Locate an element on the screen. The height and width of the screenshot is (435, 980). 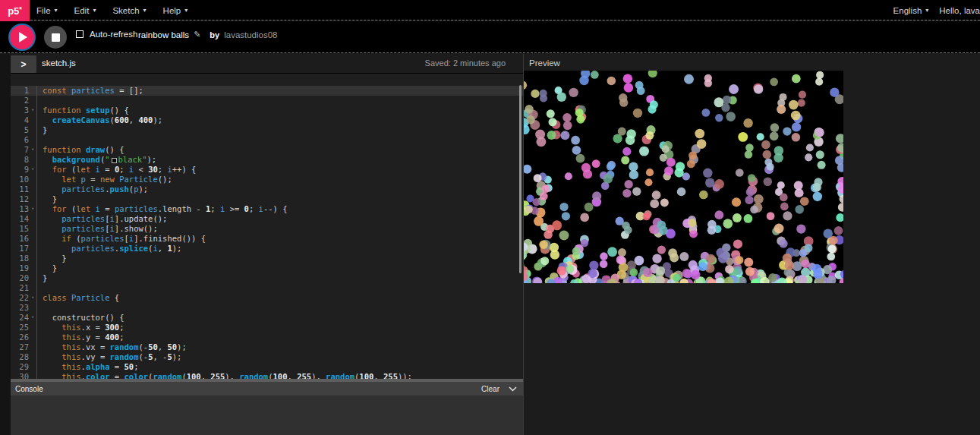
code-line: 27 this.vx = random(-50, 50); is located at coordinates (267, 348).